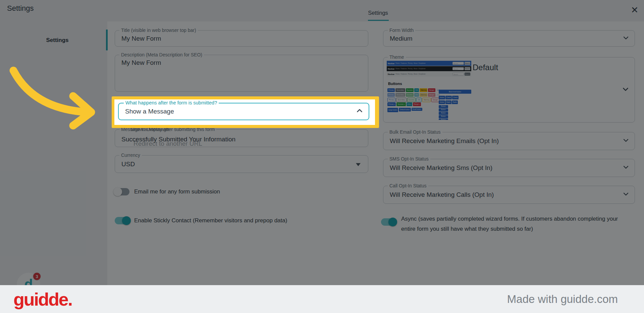  Describe the element at coordinates (245, 112) in the screenshot. I see `spotlight-inner: What happens after the form is submitted…` at that location.